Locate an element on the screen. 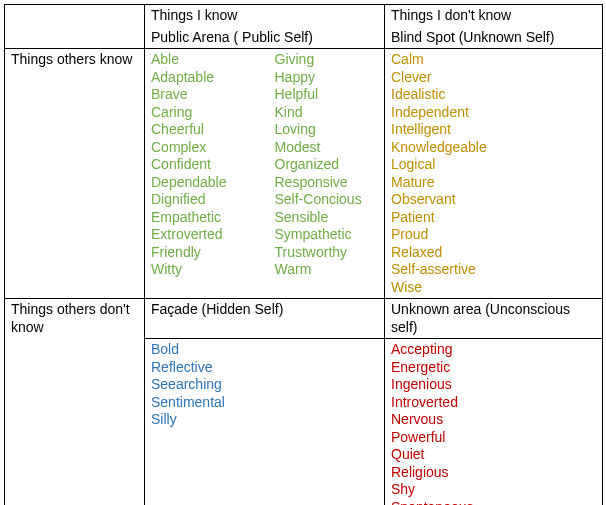  facade-list: Bold Reflective Seearching Sentimental S… is located at coordinates (264, 385).